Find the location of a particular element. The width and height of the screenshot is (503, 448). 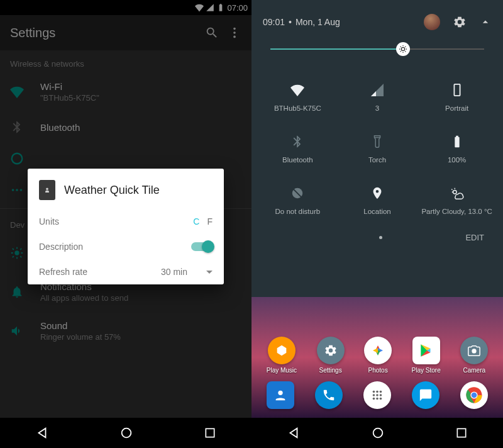

location-label: Location is located at coordinates (377, 211).